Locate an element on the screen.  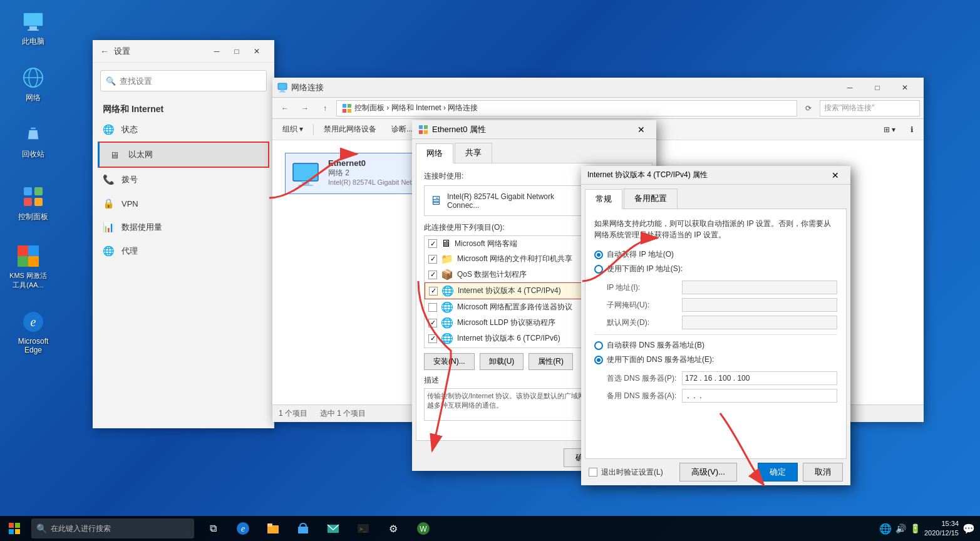
manual-ip-row: 使用下面的 IP 地址(S): is located at coordinates (716, 269).